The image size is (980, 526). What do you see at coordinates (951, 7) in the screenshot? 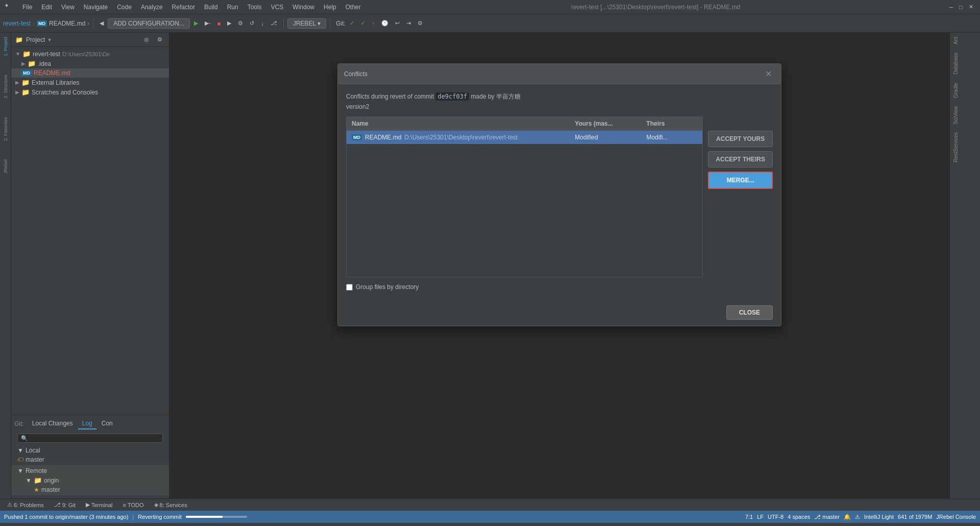
I see `minimize-button: ─` at bounding box center [951, 7].